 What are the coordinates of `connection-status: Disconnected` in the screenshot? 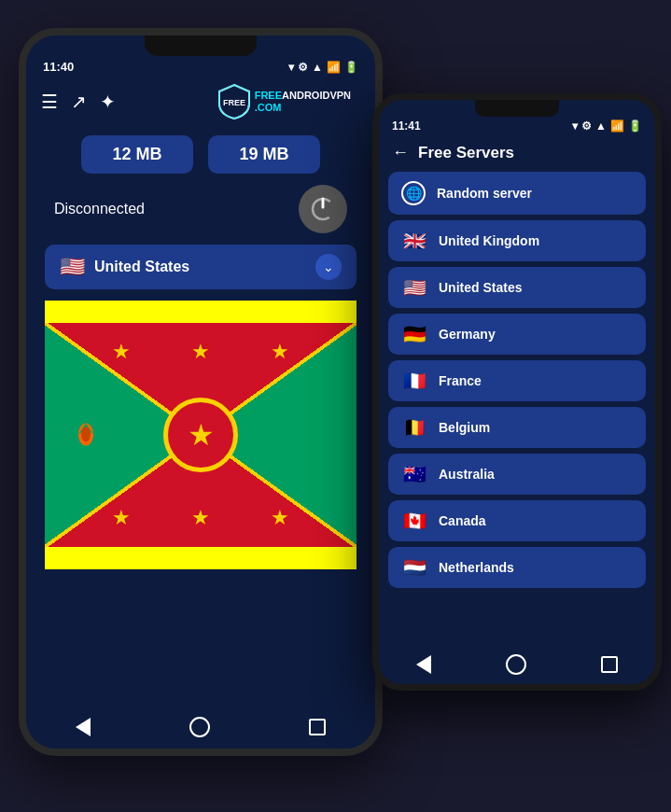 It's located at (99, 209).